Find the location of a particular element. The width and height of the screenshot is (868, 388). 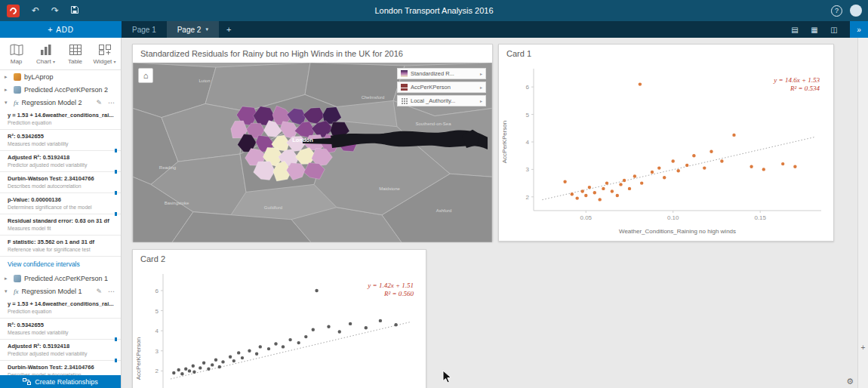

card2-scatter-plot: 23456AccPerKPersony = 1.42x + 1.51R² = 0… is located at coordinates (279, 328).